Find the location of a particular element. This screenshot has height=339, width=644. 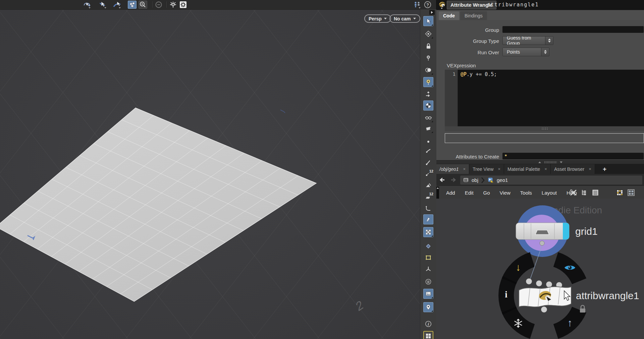

output-up-arrow-icon: ↑ is located at coordinates (570, 323).